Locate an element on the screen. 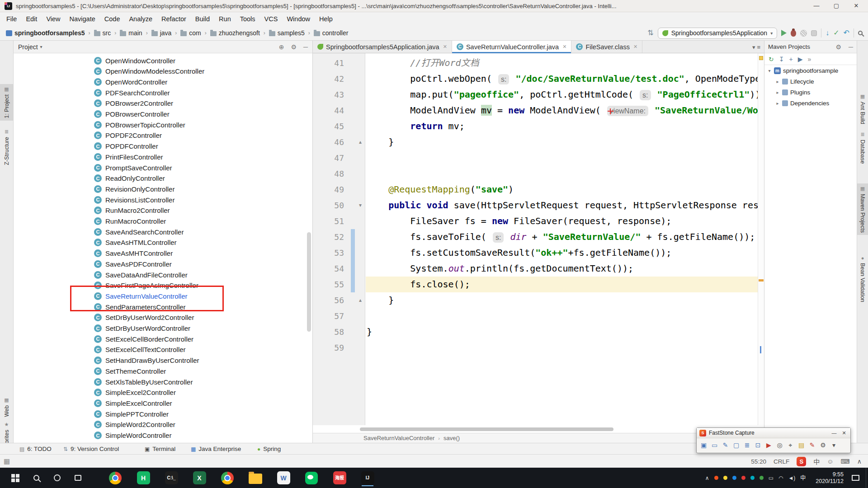 The height and width of the screenshot is (488, 868). project-tree-item-saveaspdfcontroller: CSaveAsPDFController is located at coordinates (163, 264).